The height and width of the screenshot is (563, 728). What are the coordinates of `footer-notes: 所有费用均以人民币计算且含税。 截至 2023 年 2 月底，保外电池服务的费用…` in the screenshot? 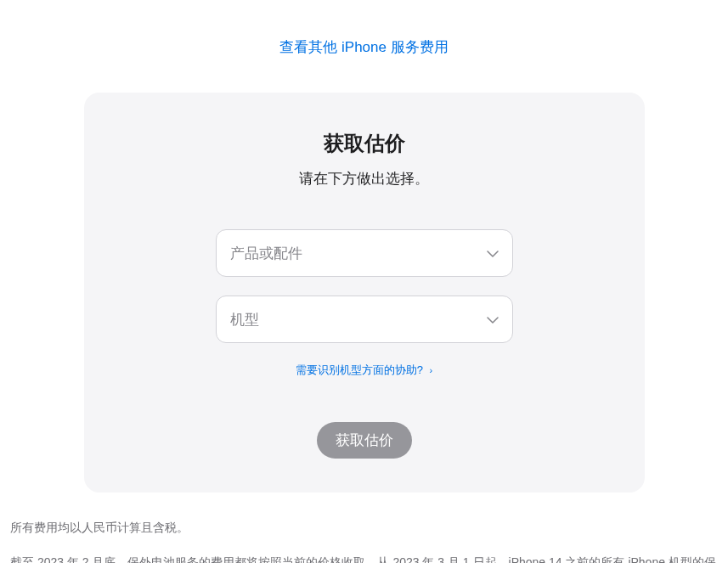 It's located at (364, 540).